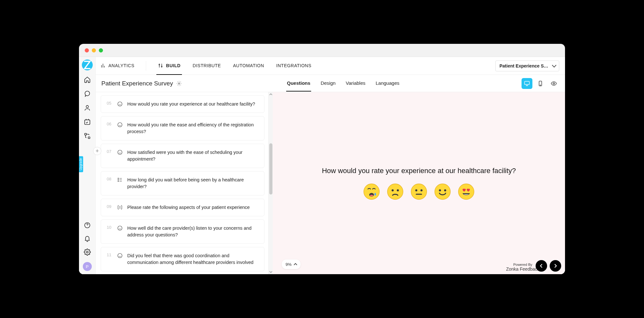 The width and height of the screenshot is (644, 318). What do you see at coordinates (271, 272) in the screenshot?
I see `scroll-down-icon` at bounding box center [271, 272].